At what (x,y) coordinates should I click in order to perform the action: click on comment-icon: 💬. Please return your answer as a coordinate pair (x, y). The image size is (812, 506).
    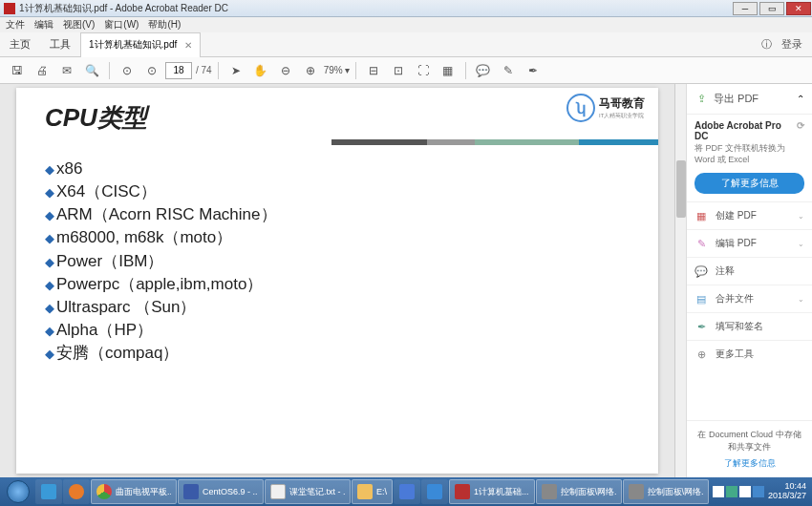
    Looking at the image, I should click on (483, 71).